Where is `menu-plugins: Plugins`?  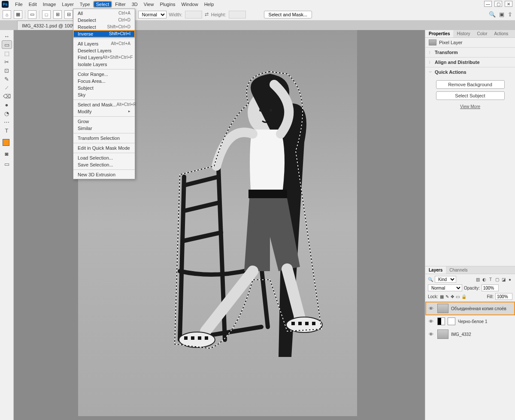
menu-plugins: Plugins is located at coordinates (167, 4).